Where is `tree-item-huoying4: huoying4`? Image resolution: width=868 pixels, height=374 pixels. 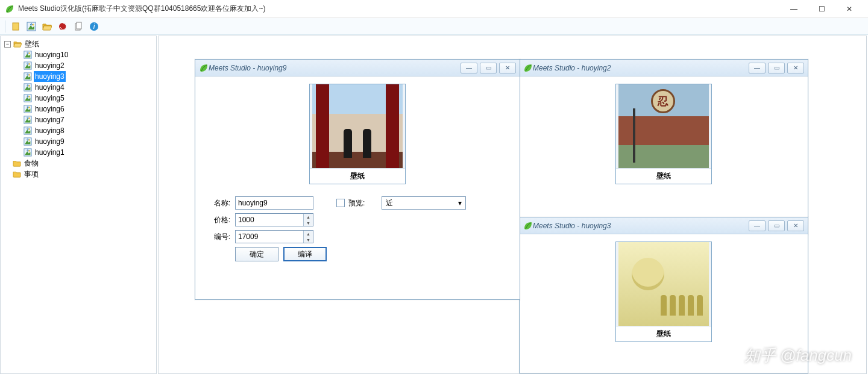
tree-item-huoying4: huoying4 is located at coordinates (84, 87).